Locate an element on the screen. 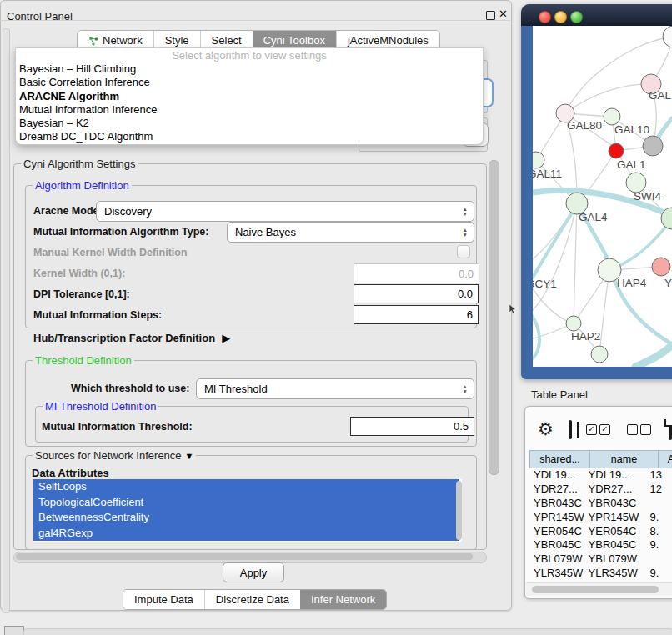  mi-steps-field: 6 is located at coordinates (416, 315).